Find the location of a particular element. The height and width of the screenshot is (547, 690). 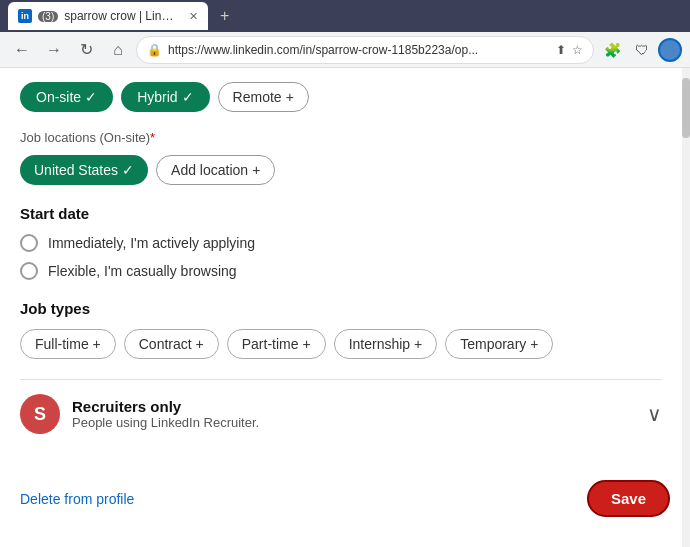

back-button: ← is located at coordinates (22, 50).